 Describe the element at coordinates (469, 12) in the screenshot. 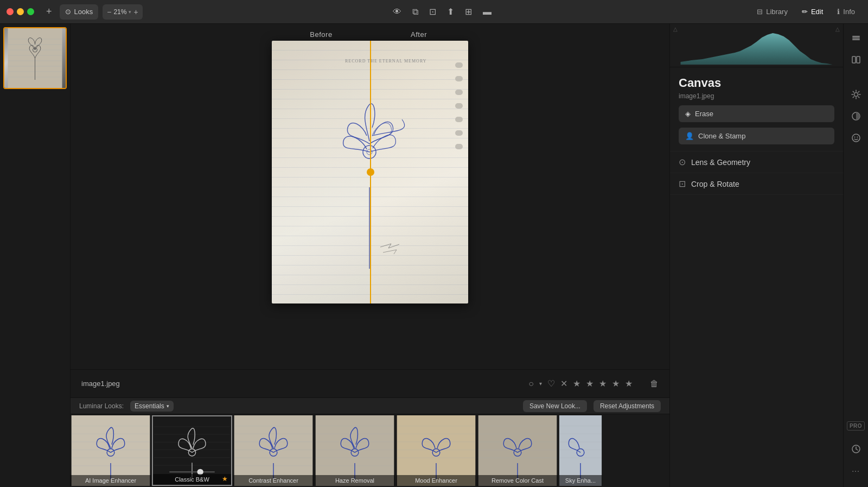

I see `grid-button: ⊞` at that location.